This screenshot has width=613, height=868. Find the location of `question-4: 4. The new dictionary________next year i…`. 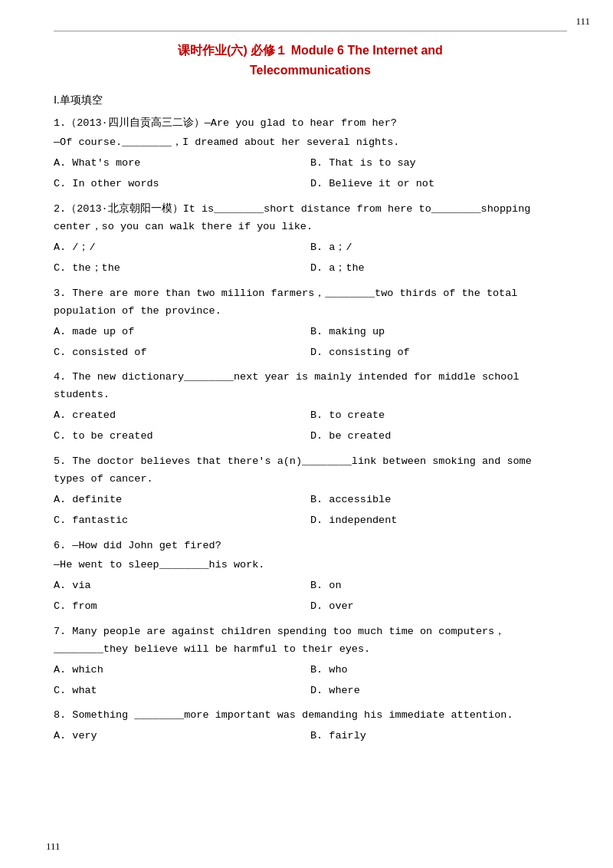

question-4: 4. The new dictionary________next year i… is located at coordinates (310, 407).